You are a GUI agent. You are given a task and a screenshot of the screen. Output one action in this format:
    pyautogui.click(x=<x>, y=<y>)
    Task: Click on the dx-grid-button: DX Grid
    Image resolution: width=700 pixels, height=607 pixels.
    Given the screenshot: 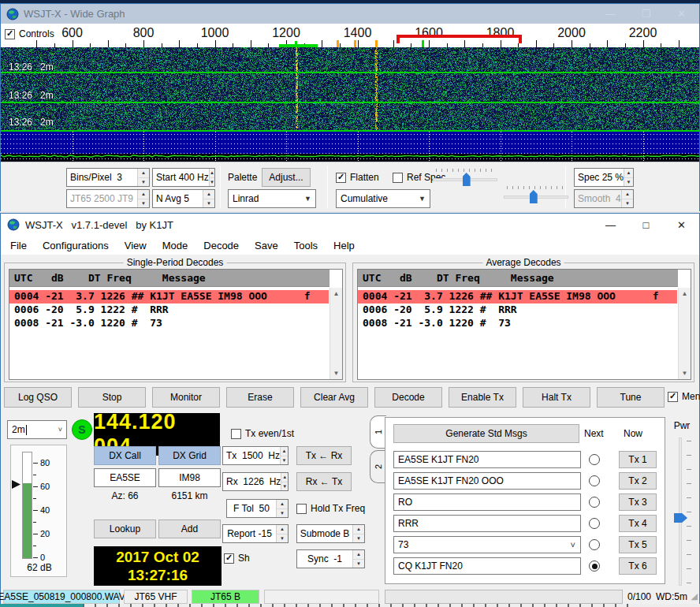 What is the action you would take?
    pyautogui.click(x=189, y=456)
    